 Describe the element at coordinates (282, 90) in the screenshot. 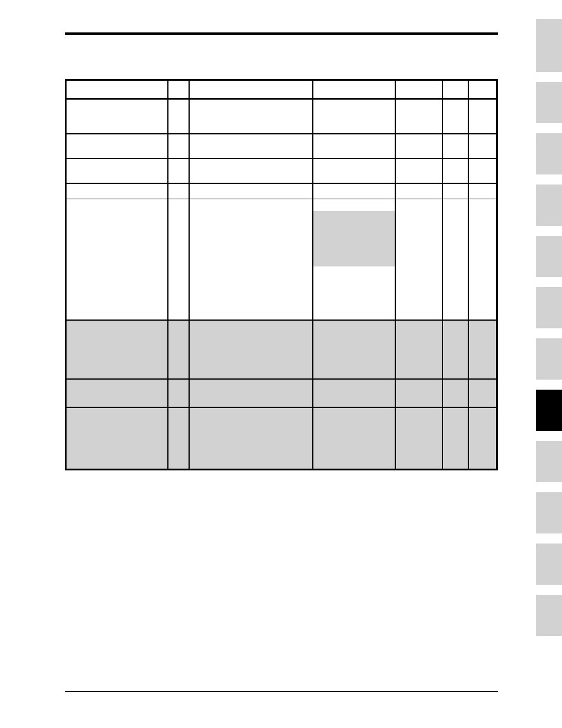

I see `table-header-row` at that location.